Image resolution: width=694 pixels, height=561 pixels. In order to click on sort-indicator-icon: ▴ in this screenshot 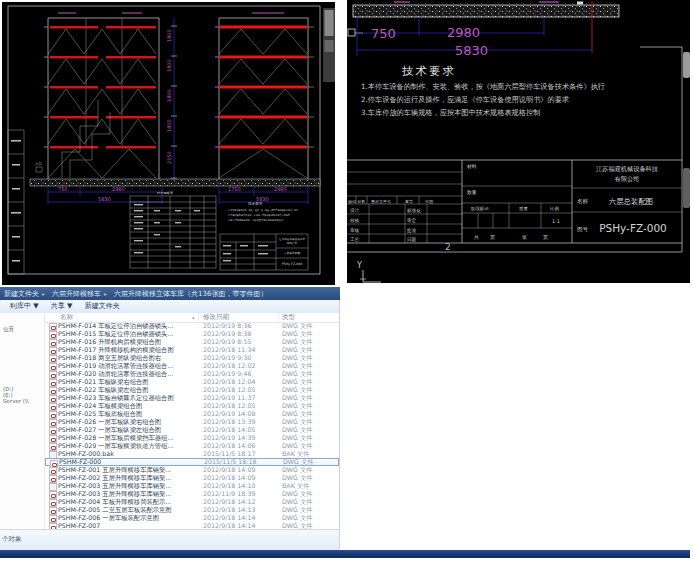, I will do `click(194, 318)`.